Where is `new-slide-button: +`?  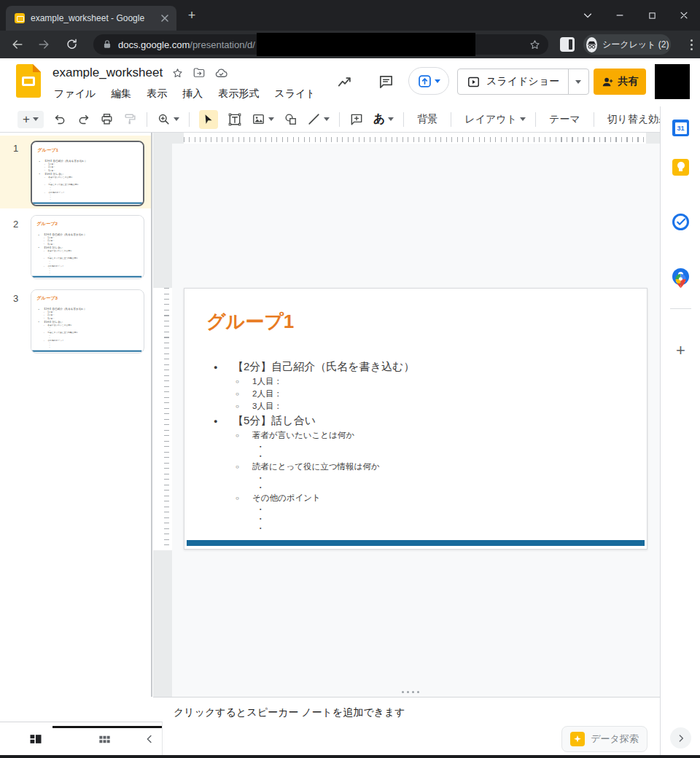
new-slide-button: + is located at coordinates (31, 120).